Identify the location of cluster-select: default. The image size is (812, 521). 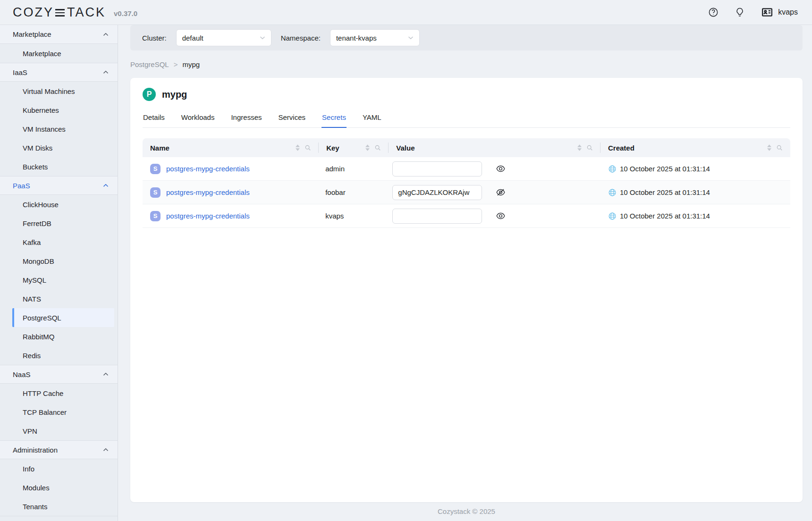
(224, 38).